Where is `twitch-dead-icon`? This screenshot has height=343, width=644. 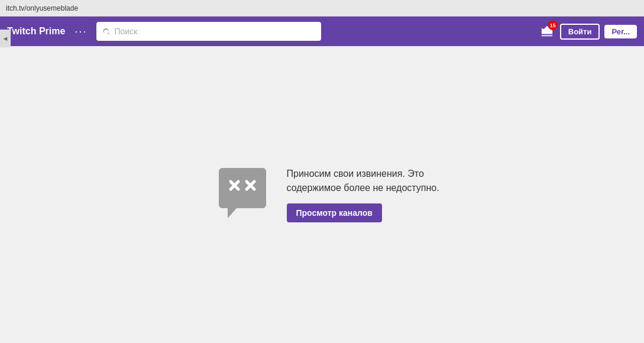
twitch-dead-icon is located at coordinates (242, 195).